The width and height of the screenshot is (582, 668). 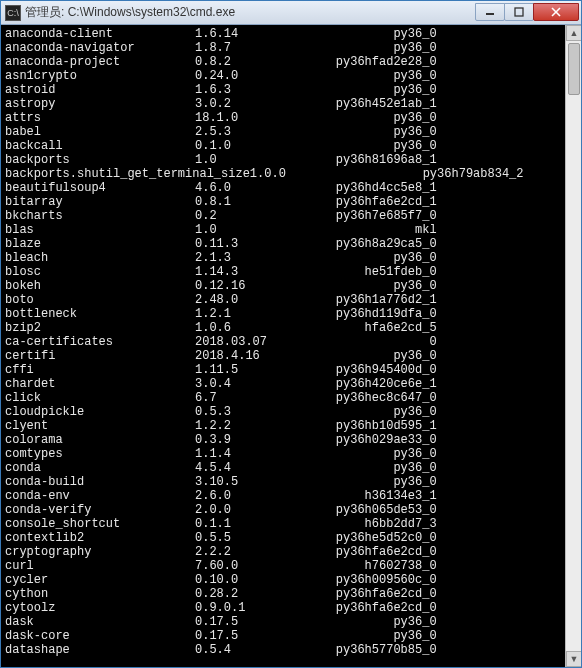 I want to click on minimize-button, so click(x=490, y=12).